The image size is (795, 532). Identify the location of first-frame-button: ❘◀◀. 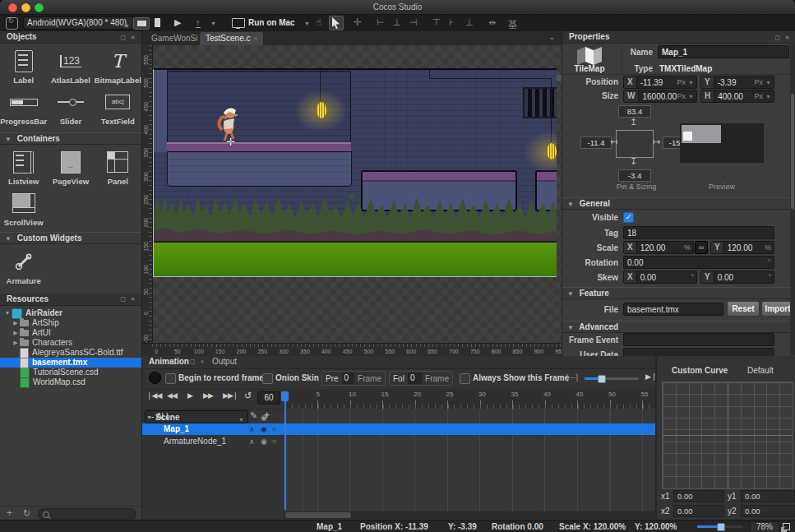
(154, 396).